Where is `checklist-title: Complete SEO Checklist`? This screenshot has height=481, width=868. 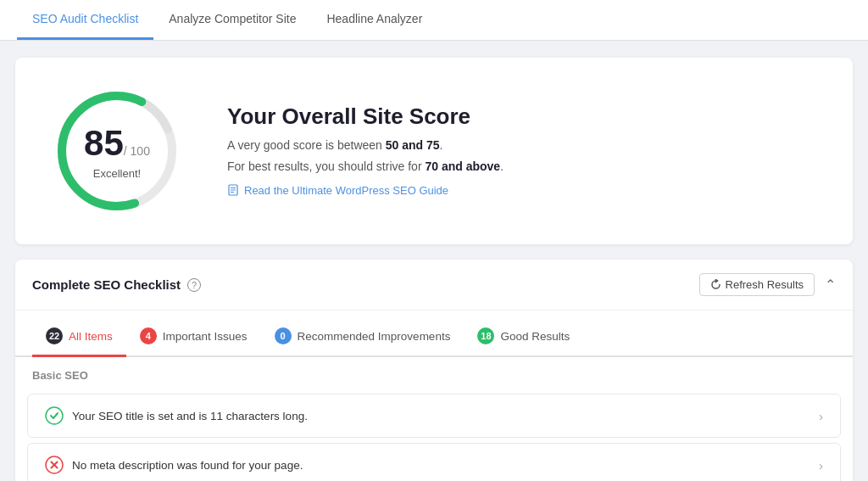 checklist-title: Complete SEO Checklist is located at coordinates (107, 285).